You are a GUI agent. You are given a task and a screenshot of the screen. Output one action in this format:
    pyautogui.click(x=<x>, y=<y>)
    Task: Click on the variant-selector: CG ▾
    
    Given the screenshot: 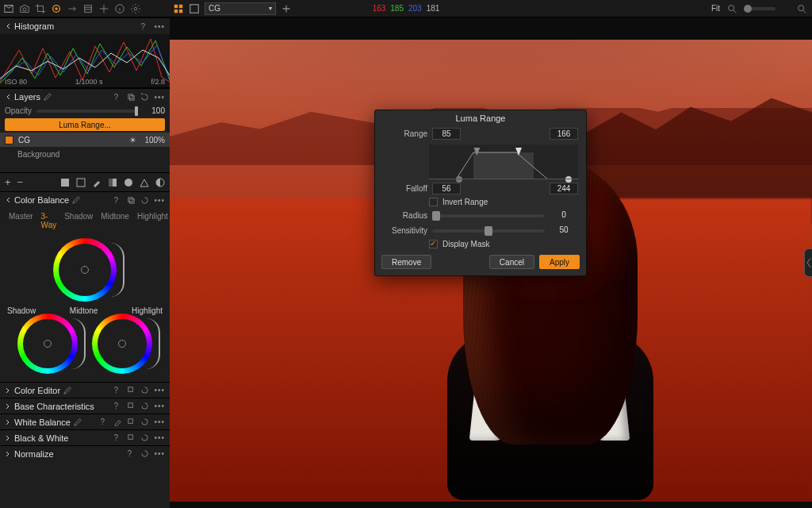 What is the action you would take?
    pyautogui.click(x=240, y=9)
    